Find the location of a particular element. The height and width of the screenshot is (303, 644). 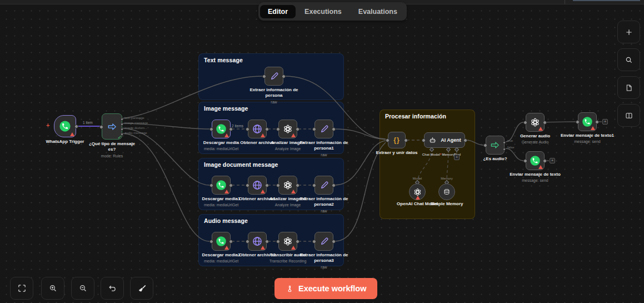

node-es-audio: ¿Es audio? is located at coordinates (495, 145).